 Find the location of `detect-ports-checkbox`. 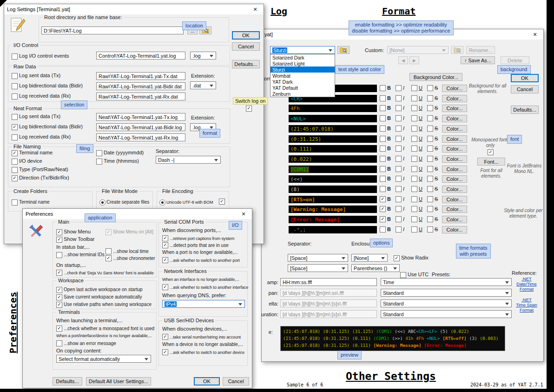

detect-ports-checkbox is located at coordinates (165, 246).